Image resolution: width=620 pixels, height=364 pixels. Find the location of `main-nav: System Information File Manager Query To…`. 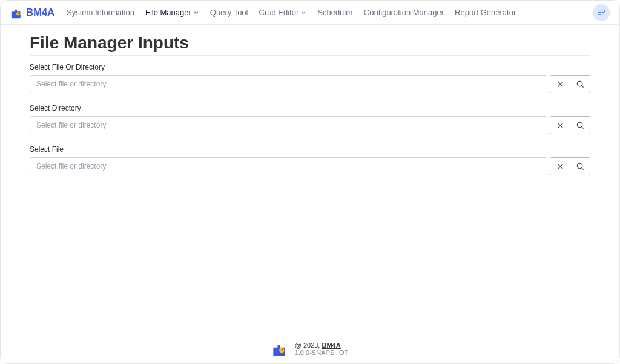

main-nav: System Information File Manager Query To… is located at coordinates (291, 12).